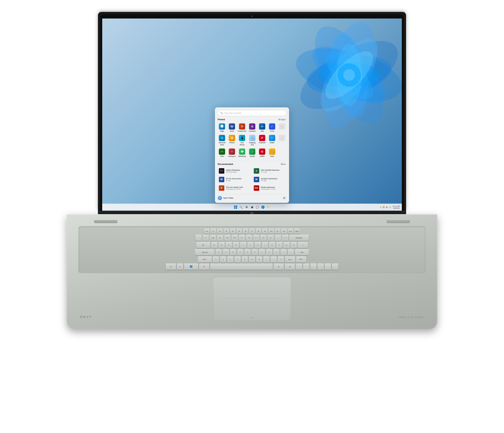  Describe the element at coordinates (328, 267) in the screenshot. I see `key-down: ↓` at that location.